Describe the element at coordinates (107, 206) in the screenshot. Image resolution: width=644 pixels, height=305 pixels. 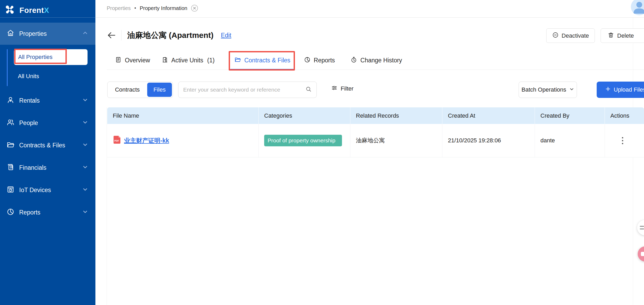
I see `content-left-divider` at that location.